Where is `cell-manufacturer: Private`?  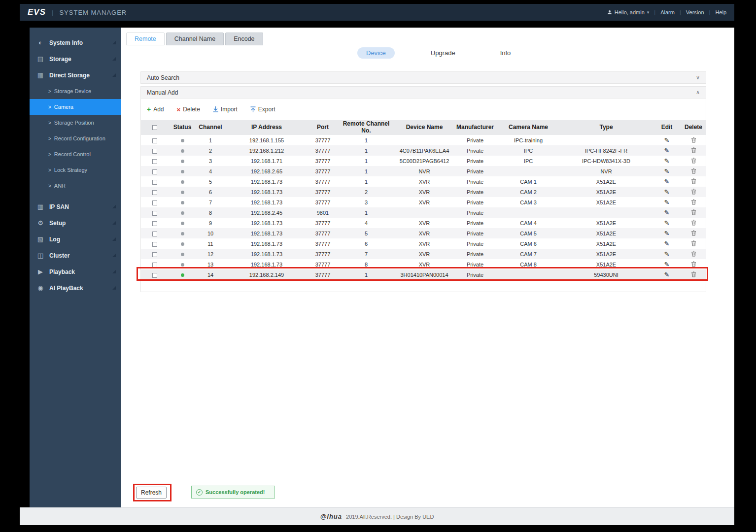
cell-manufacturer: Private is located at coordinates (475, 140).